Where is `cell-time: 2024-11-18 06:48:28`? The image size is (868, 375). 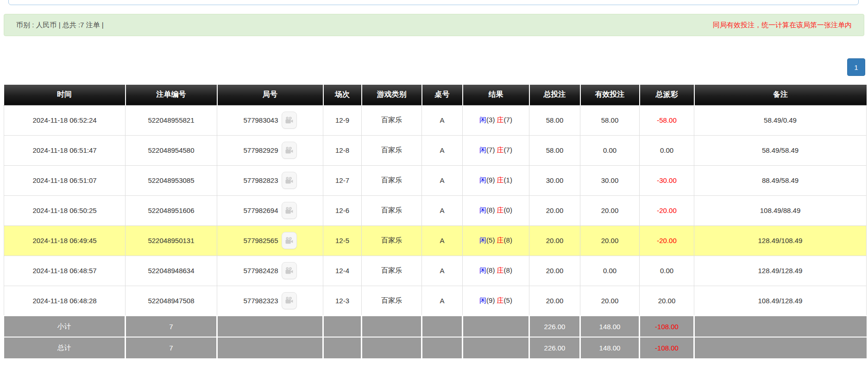 cell-time: 2024-11-18 06:48:28 is located at coordinates (65, 301).